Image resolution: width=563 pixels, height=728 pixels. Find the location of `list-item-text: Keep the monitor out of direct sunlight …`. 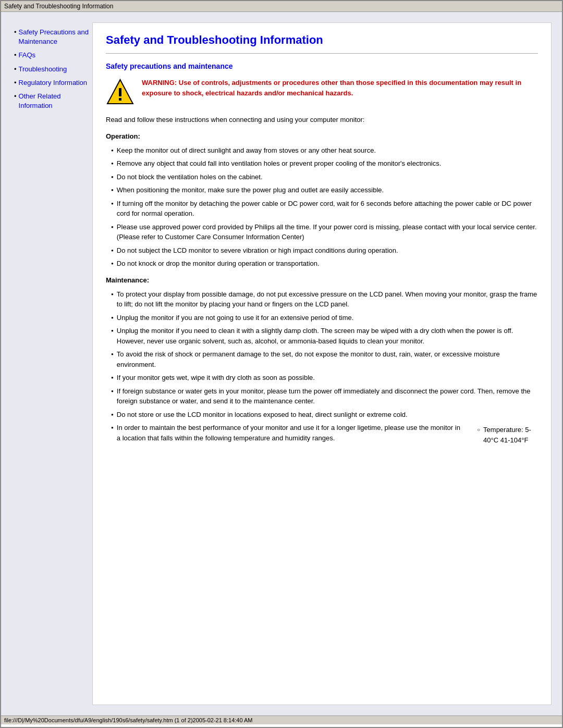

list-item-text: Keep the monitor out of direct sunlight … is located at coordinates (246, 151).